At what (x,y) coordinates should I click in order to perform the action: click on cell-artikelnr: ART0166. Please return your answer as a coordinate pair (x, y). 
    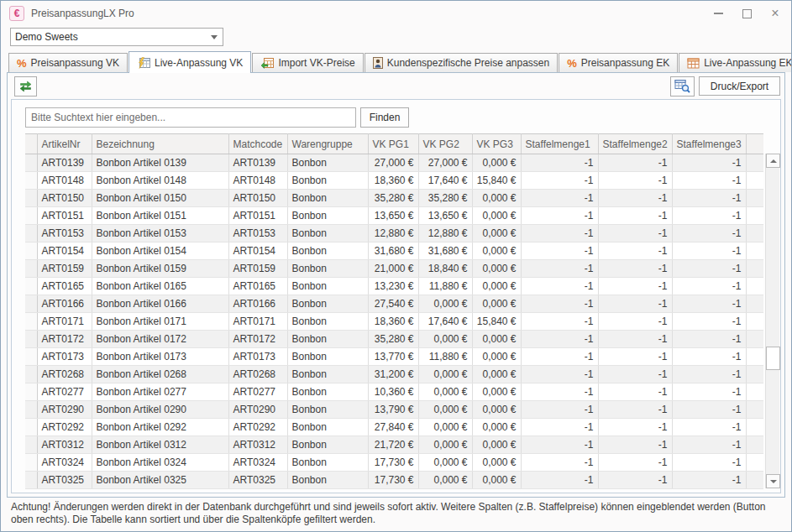
    Looking at the image, I should click on (64, 304).